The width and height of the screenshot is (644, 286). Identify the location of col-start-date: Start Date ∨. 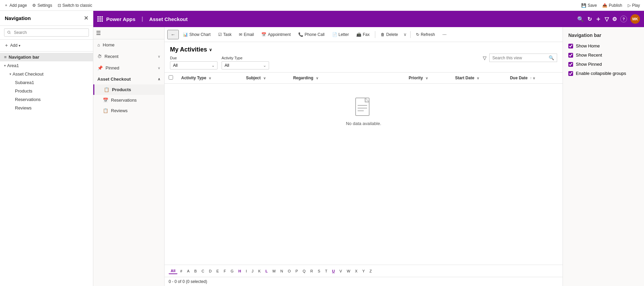
(478, 78).